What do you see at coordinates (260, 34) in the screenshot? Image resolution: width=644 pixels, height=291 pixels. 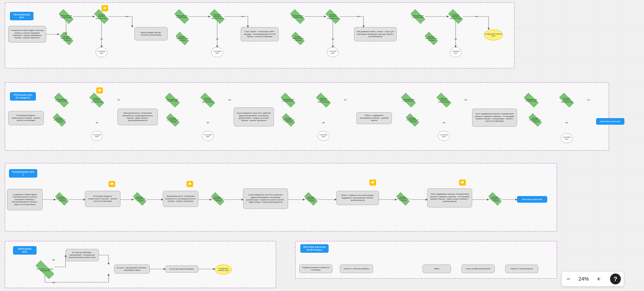 I see `f1-content-3: О нас говорят - популярные СМИ + награды…` at bounding box center [260, 34].